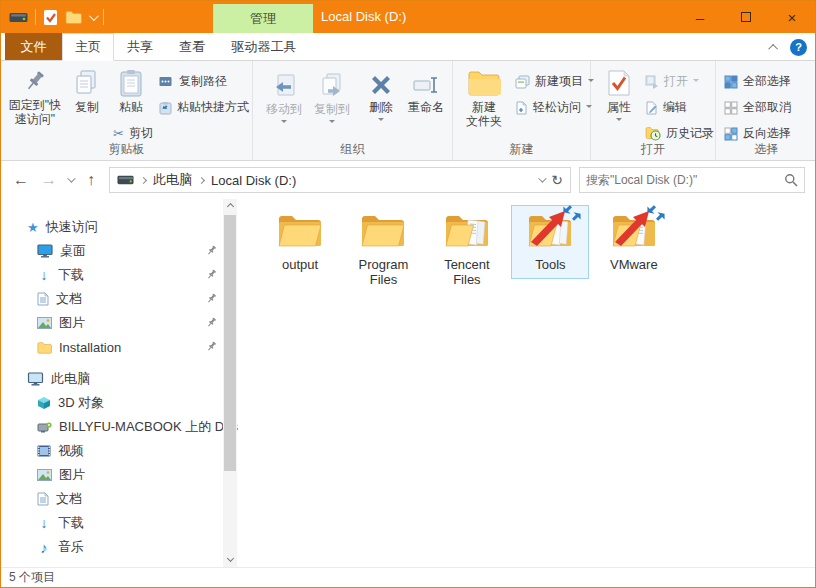 This screenshot has width=816, height=588. Describe the element at coordinates (554, 108) in the screenshot. I see `easy-access-button: 轻松访问` at that location.